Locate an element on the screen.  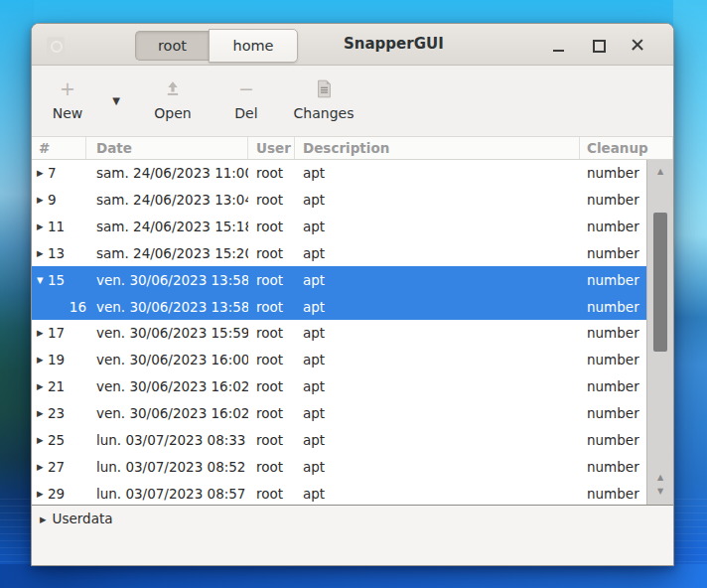
config-tab-group: root home is located at coordinates (216, 46).